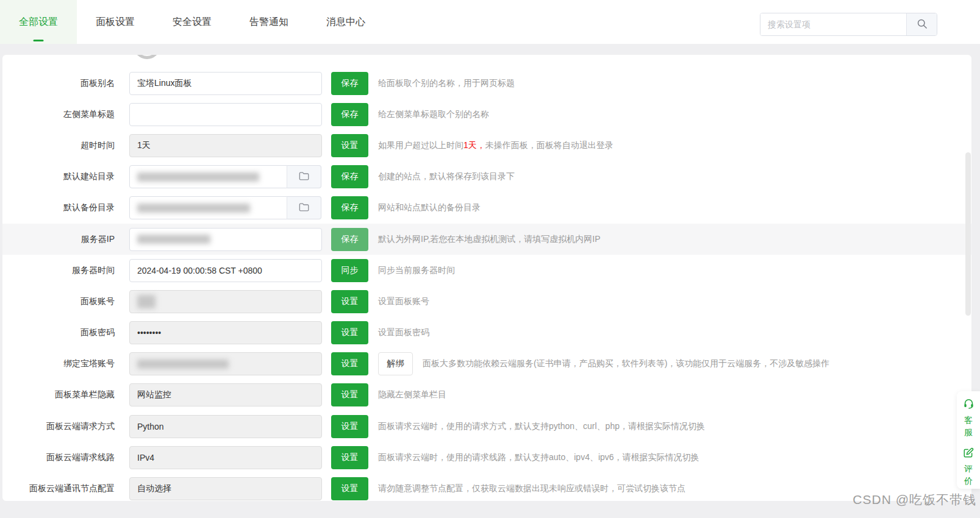 This screenshot has width=980, height=518. What do you see at coordinates (968, 440) in the screenshot?
I see `floating-side-panel: 客服 评价` at bounding box center [968, 440].